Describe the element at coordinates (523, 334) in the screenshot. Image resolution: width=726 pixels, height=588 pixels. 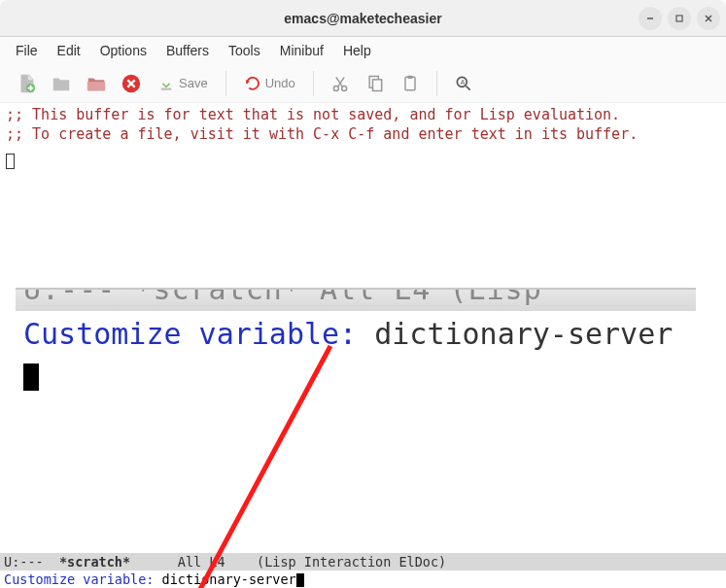
I see `zoomed-input: dictionary-server` at that location.